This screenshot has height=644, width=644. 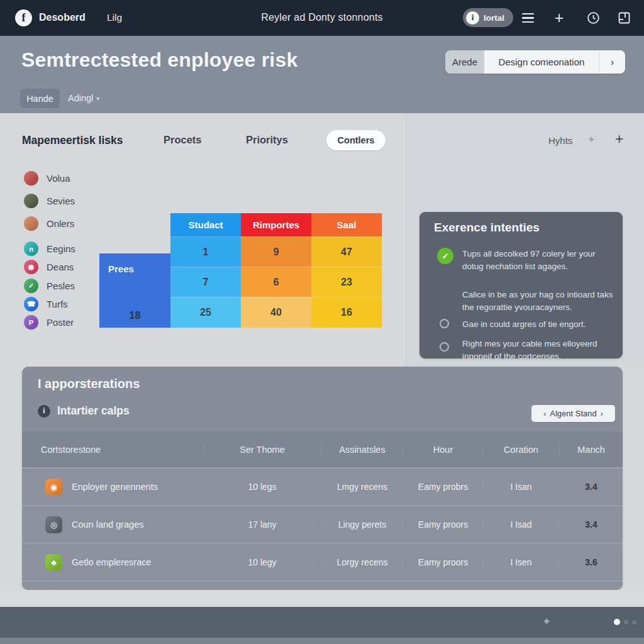 I want to click on matrix-row-group-prees: Prees 18, so click(x=135, y=291).